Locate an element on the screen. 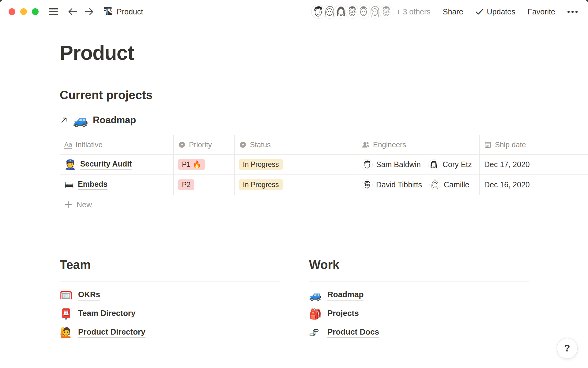  column-header-ship-date: Ship date is located at coordinates (533, 145).